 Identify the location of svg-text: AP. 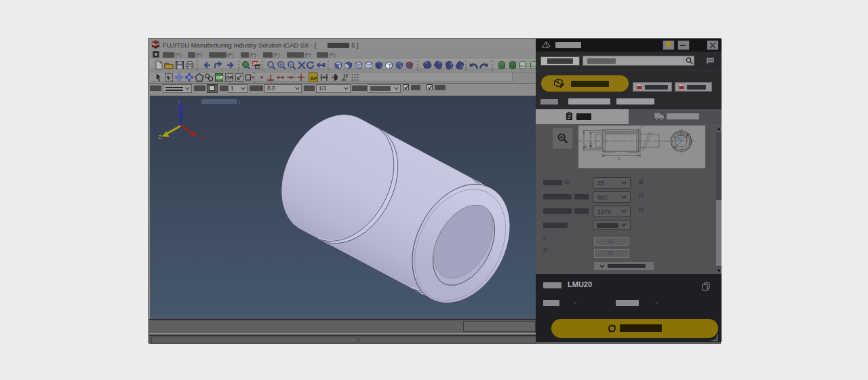
(314, 79).